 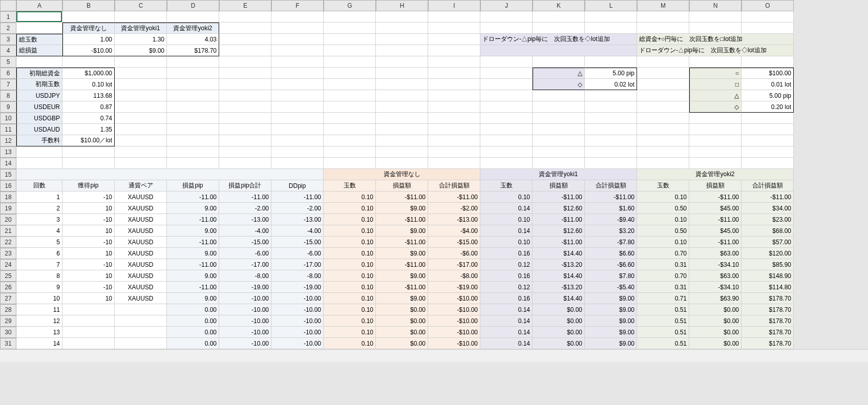 I want to click on cell: -$9.40, so click(x=611, y=220).